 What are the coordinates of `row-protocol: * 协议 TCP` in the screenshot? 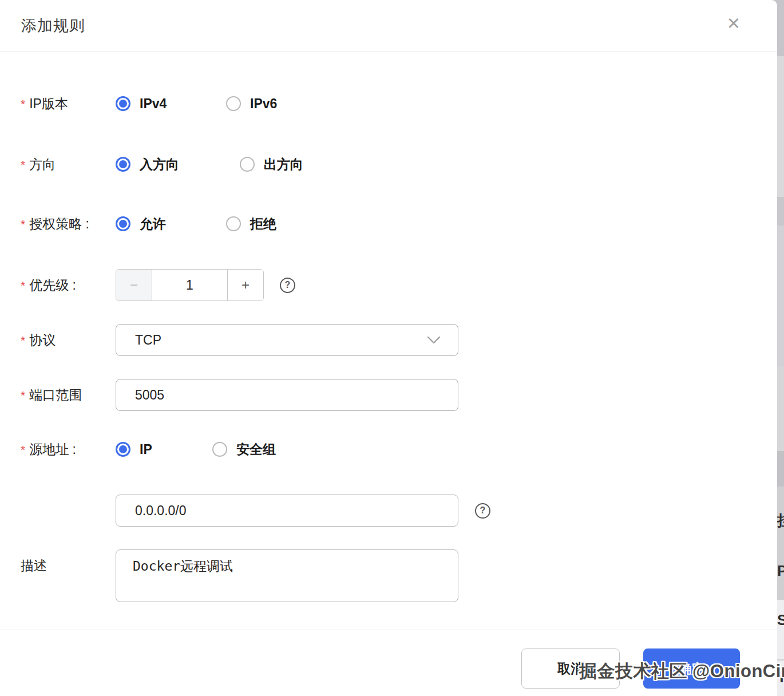 It's located at (389, 340).